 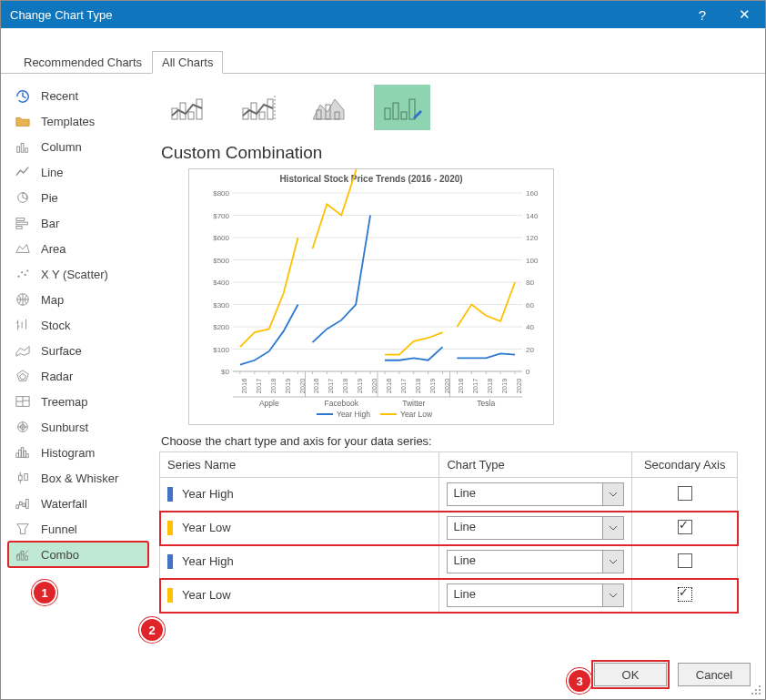 What do you see at coordinates (45, 593) in the screenshot?
I see `annotation-1: 1` at bounding box center [45, 593].